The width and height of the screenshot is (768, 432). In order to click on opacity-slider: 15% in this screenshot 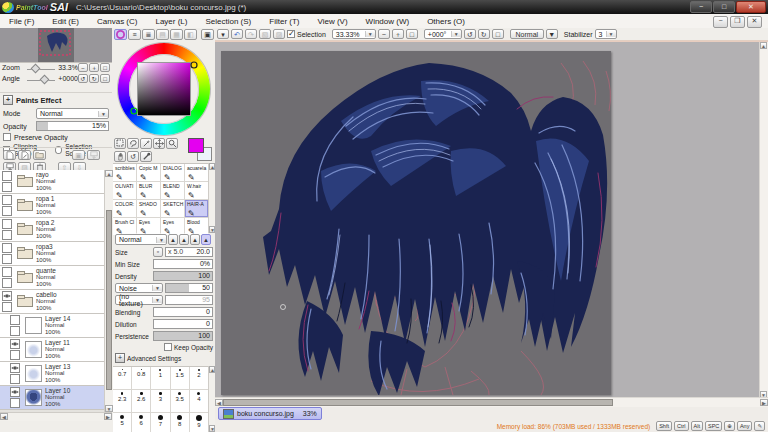, I will do `click(72, 126)`.